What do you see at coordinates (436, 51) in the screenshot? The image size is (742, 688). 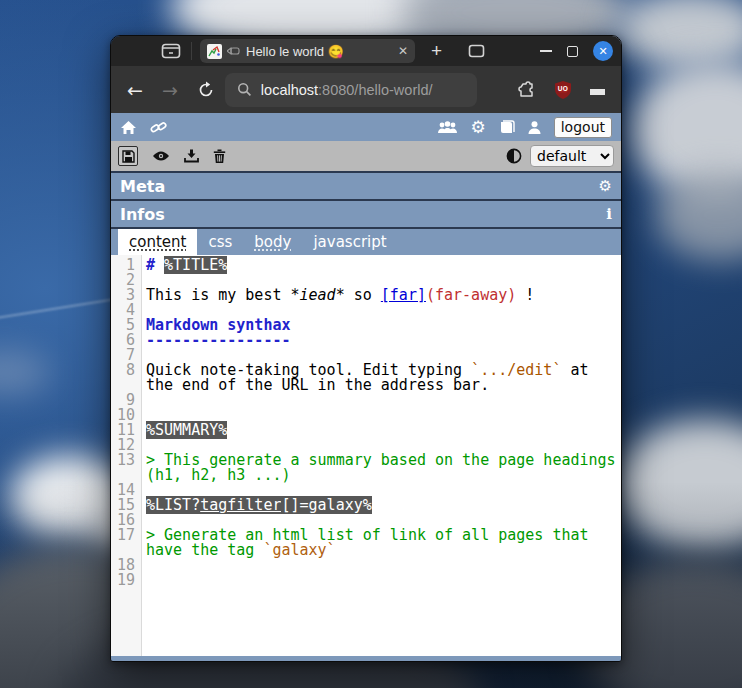 I see `new-tab-button: +` at bounding box center [436, 51].